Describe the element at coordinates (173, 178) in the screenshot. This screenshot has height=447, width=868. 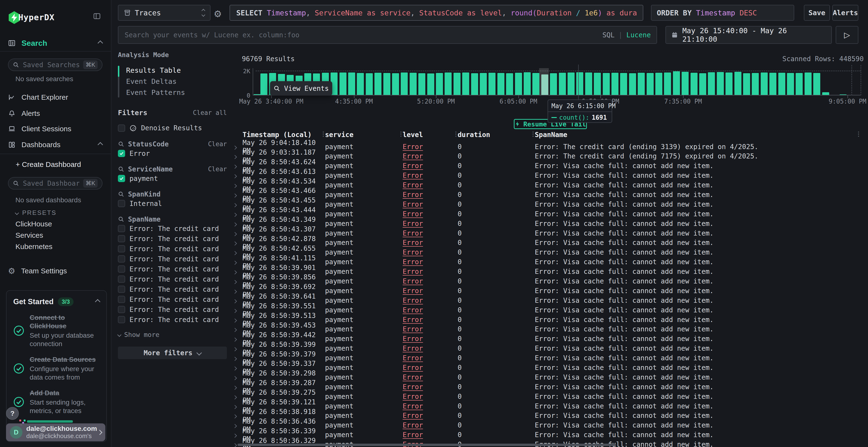
I see `filter-checkbox-item: payment` at that location.